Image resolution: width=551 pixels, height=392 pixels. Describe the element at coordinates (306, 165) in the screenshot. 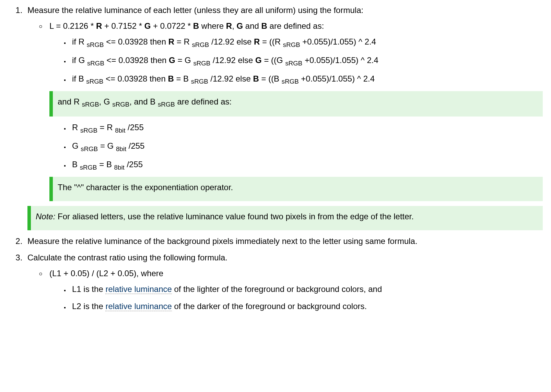

I see `b-8bit: B sRGB = B 8bit /255` at that location.